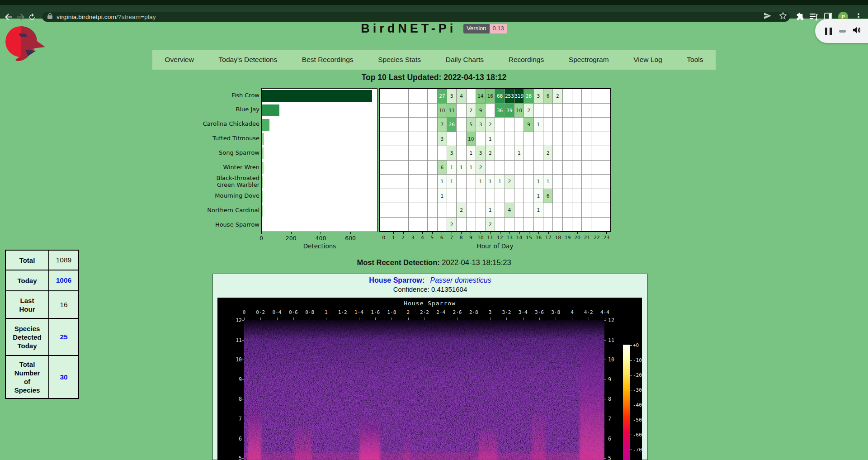 Image resolution: width=868 pixels, height=460 pixels. What do you see at coordinates (647, 60) in the screenshot?
I see `nav-item-view-log: View Log` at bounding box center [647, 60].